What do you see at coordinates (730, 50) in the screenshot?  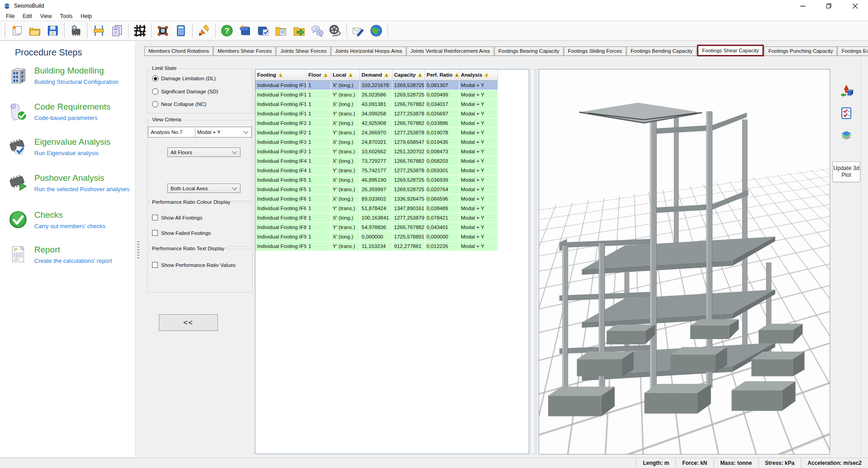 I see `tab: Footings Shear Capacity` at bounding box center [730, 50].